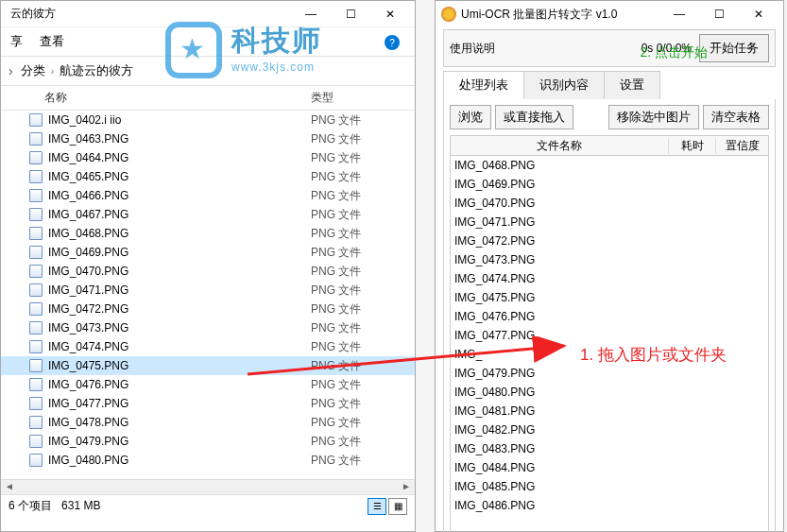 The image size is (787, 532). I want to click on horizontal-scrollbar, so click(208, 487).